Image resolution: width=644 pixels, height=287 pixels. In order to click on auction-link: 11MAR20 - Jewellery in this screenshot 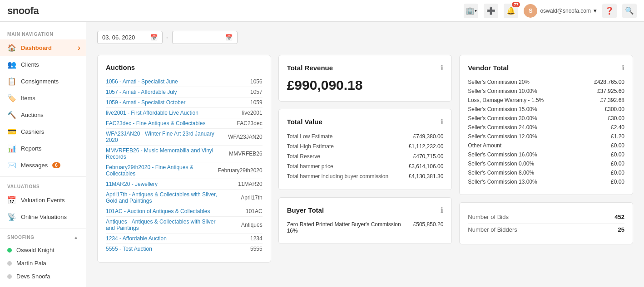, I will do `click(166, 184)`.